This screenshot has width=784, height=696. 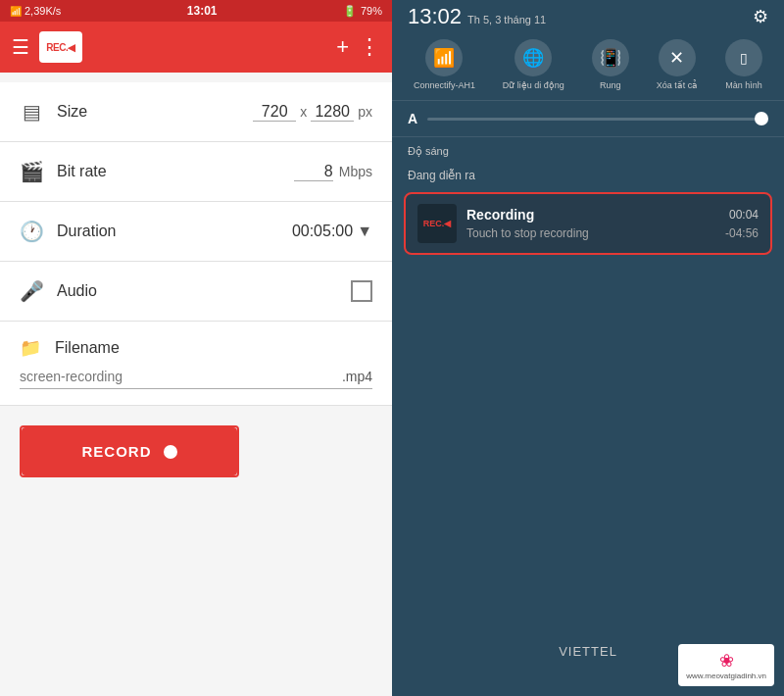 What do you see at coordinates (116, 451) in the screenshot?
I see `record-label: RECORD` at bounding box center [116, 451].